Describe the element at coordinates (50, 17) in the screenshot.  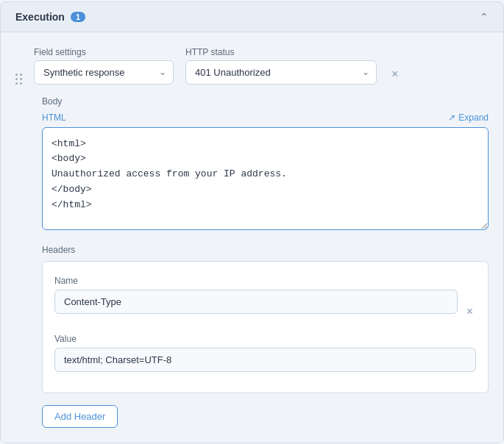
I see `panel-title-group: Execution 1` at that location.